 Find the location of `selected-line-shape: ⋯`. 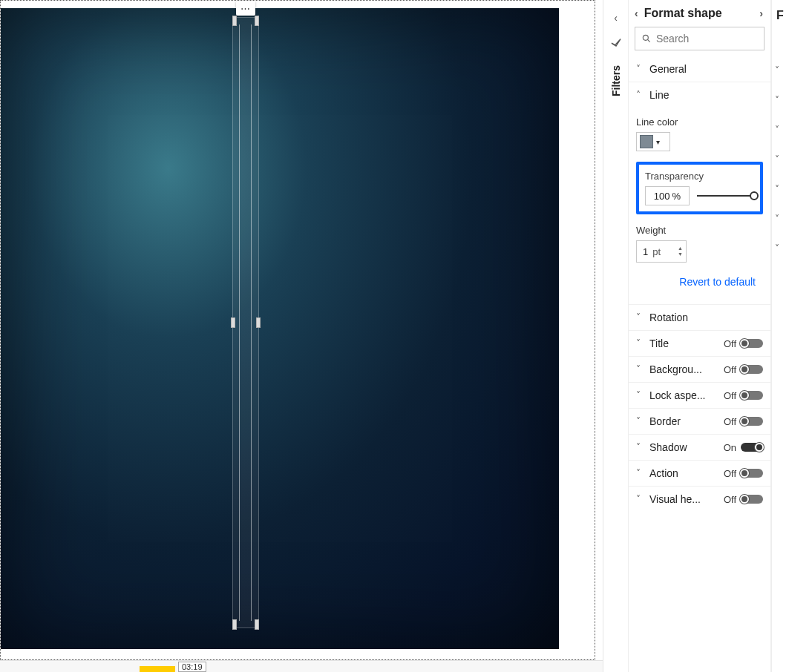

selected-line-shape: ⋯ is located at coordinates (246, 323).